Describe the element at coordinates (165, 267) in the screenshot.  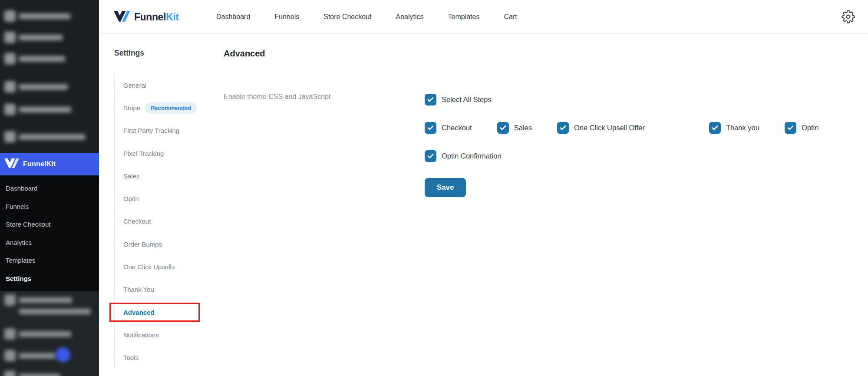
I see `settings-nav-item-one-click-upsells: One Click Upsells` at that location.